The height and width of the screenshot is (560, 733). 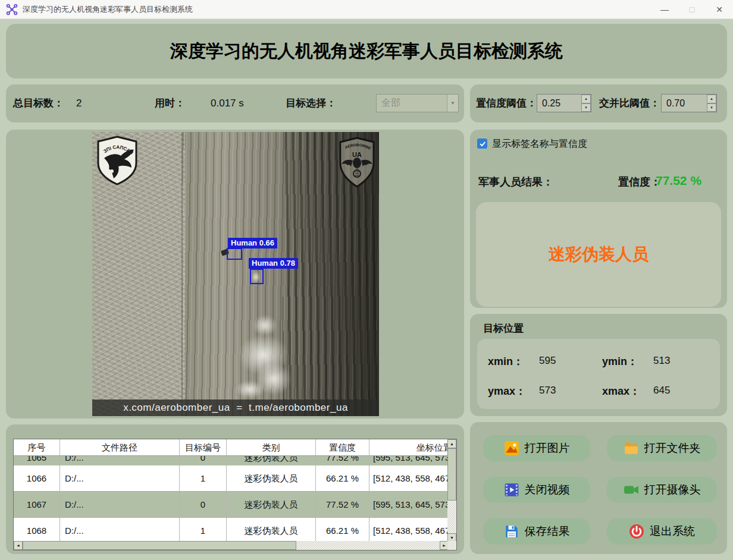 What do you see at coordinates (452, 103) in the screenshot?
I see `chevron-down-icon: ▼` at bounding box center [452, 103].